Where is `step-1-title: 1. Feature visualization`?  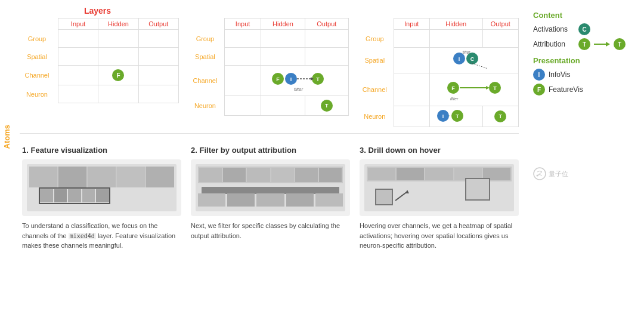 step-1-title: 1. Feature visualization is located at coordinates (101, 150).